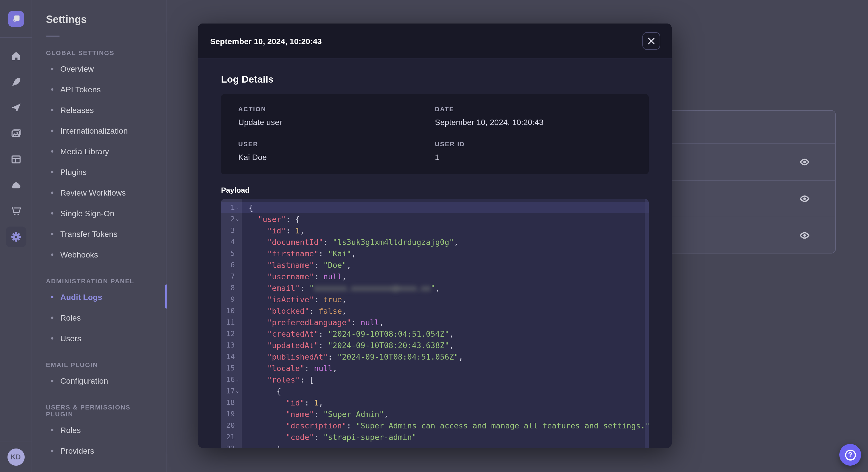 Image resolution: width=868 pixels, height=472 pixels. I want to click on close-button, so click(651, 41).